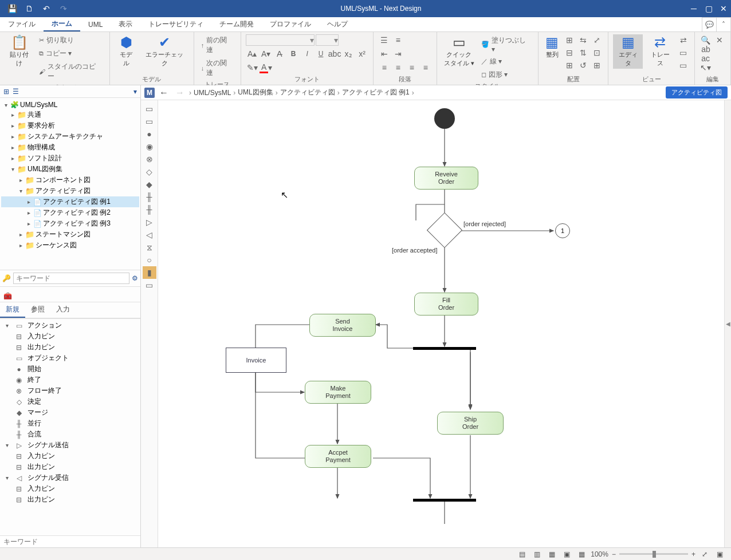 The image size is (731, 560). I want to click on tree-icon: ⊞, so click(6, 92).